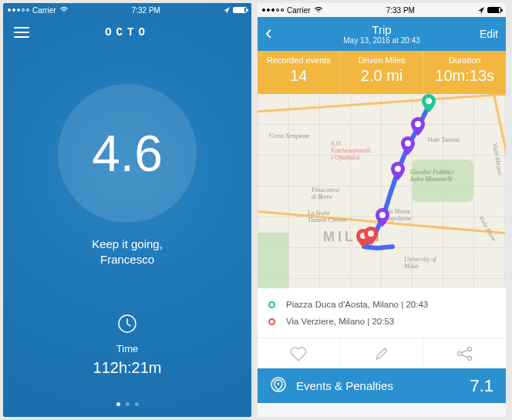 Image resolution: width=512 pixels, height=420 pixels. What do you see at coordinates (299, 72) in the screenshot?
I see `stat-events: Recorded events 14` at bounding box center [299, 72].